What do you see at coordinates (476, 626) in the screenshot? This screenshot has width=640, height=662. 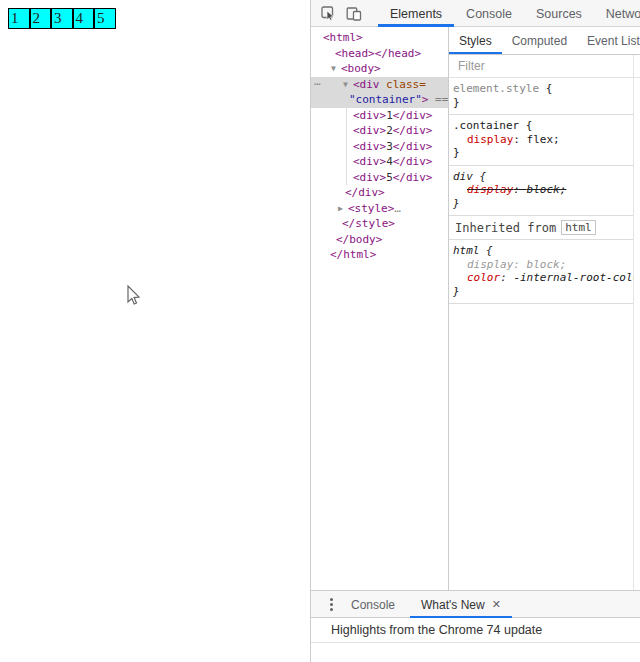 I see `drawer: ConsoleWhat's New✕ Highlights from the C…` at bounding box center [476, 626].